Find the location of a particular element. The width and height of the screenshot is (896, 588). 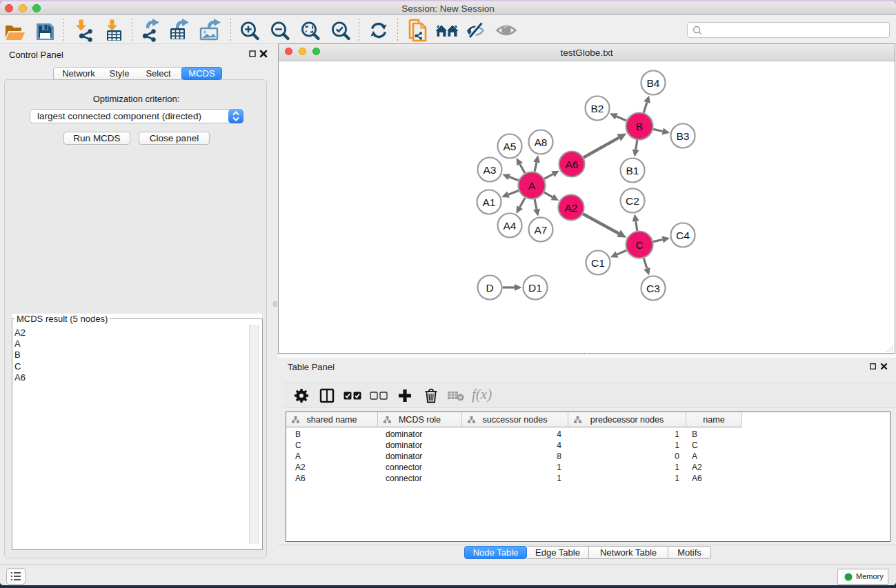

svg-text: C1 is located at coordinates (598, 263).